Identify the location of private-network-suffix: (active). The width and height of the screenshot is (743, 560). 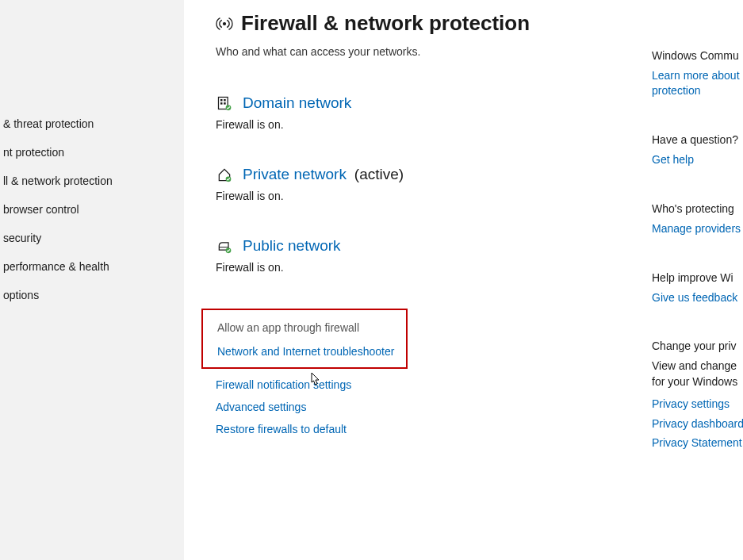
(379, 175).